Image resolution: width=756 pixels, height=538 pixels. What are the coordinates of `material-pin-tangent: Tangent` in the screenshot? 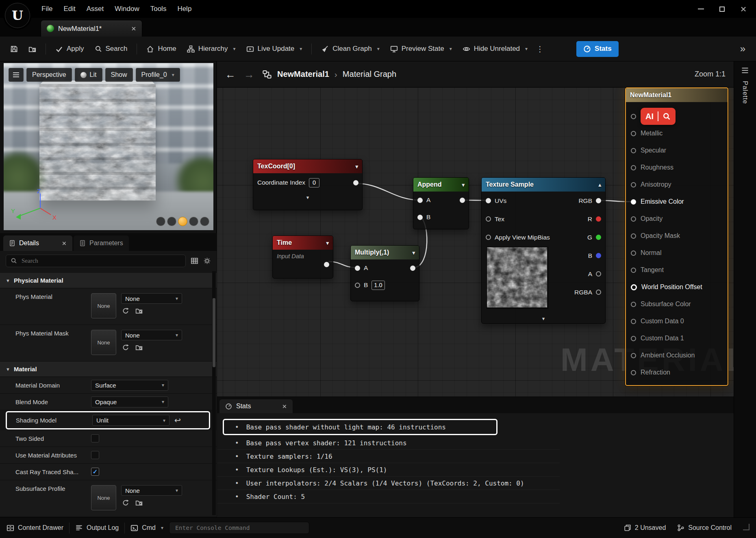 It's located at (677, 270).